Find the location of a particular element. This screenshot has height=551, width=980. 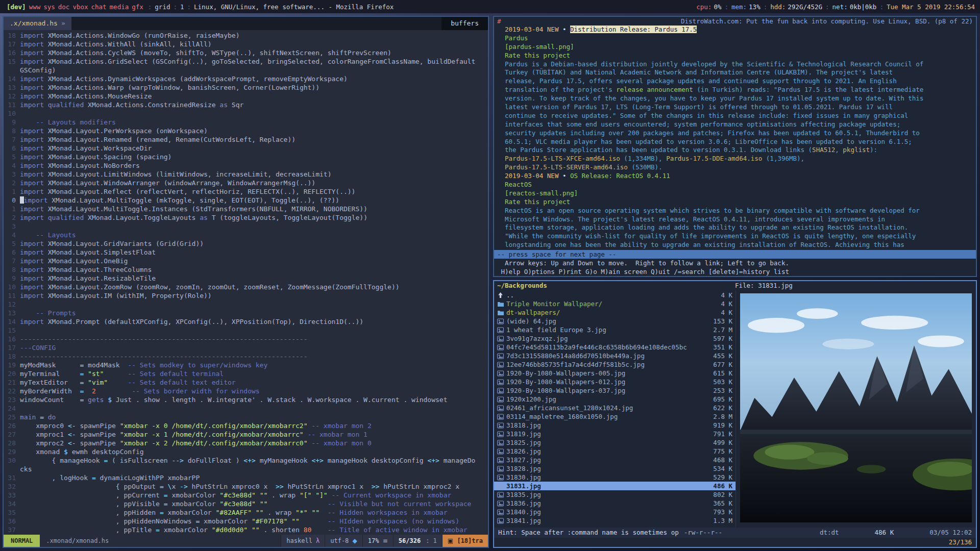

file-row: 31840.jpg793 K is located at coordinates (615, 512).